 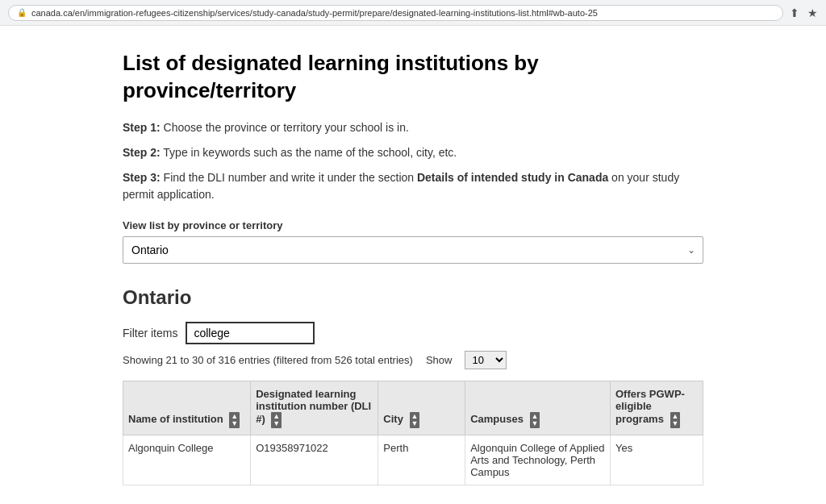 I want to click on filter-label: Filter items, so click(x=150, y=333).